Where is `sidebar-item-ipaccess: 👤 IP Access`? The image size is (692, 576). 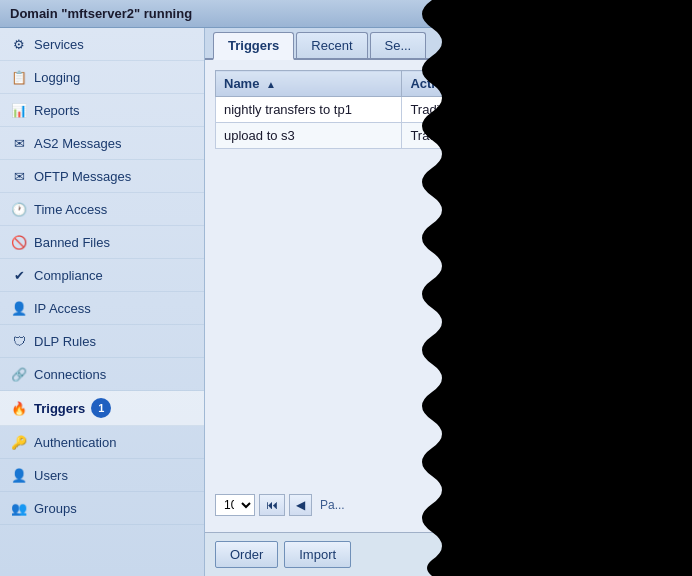
sidebar-item-ipaccess: 👤 IP Access is located at coordinates (102, 308).